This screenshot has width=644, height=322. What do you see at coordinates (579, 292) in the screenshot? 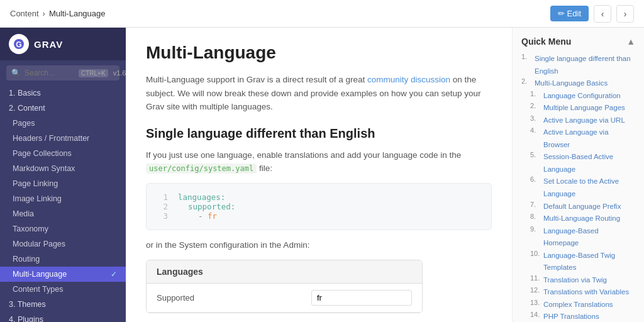
I see `qm-item-2-12: 12. Translations with Variables` at bounding box center [579, 292].